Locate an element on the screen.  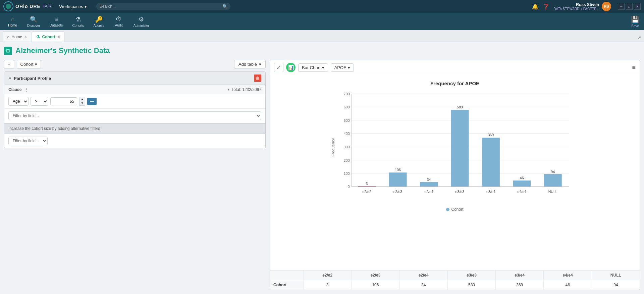
nav-cohorts: ⚗ Cohorts is located at coordinates (78, 21).